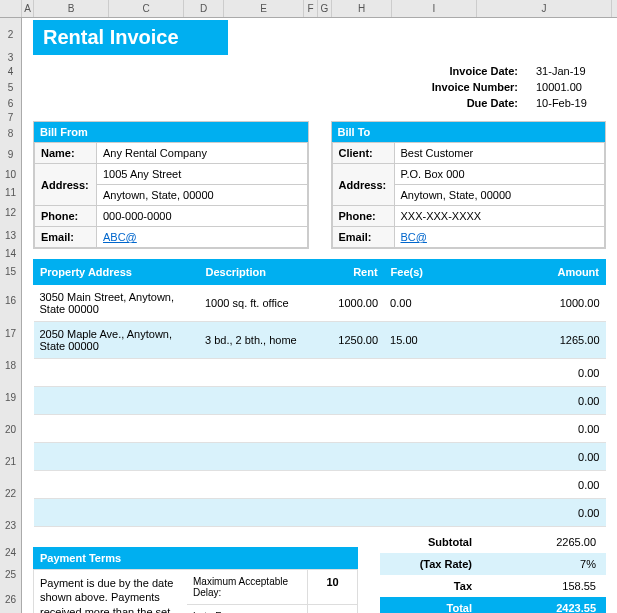 The image size is (617, 613). What do you see at coordinates (258, 304) in the screenshot?
I see `cell-description: 1000 sq. ft. office` at bounding box center [258, 304].